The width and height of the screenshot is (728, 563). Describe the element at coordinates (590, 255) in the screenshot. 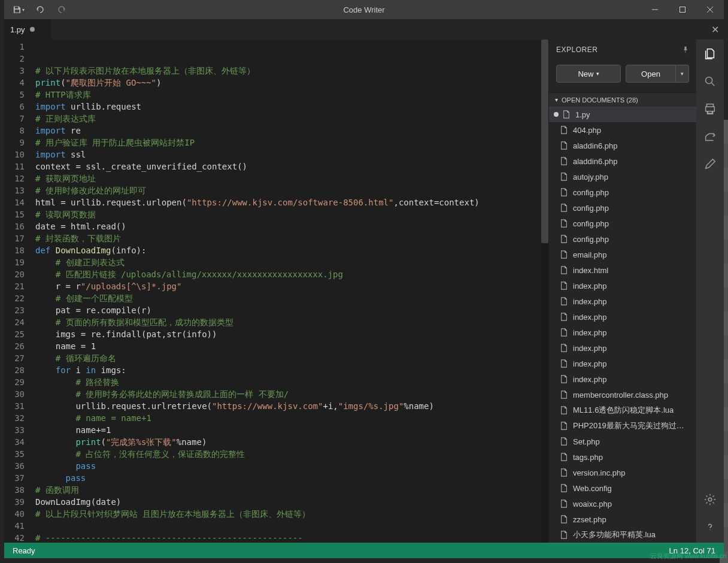

I see `file-name: email.php` at that location.